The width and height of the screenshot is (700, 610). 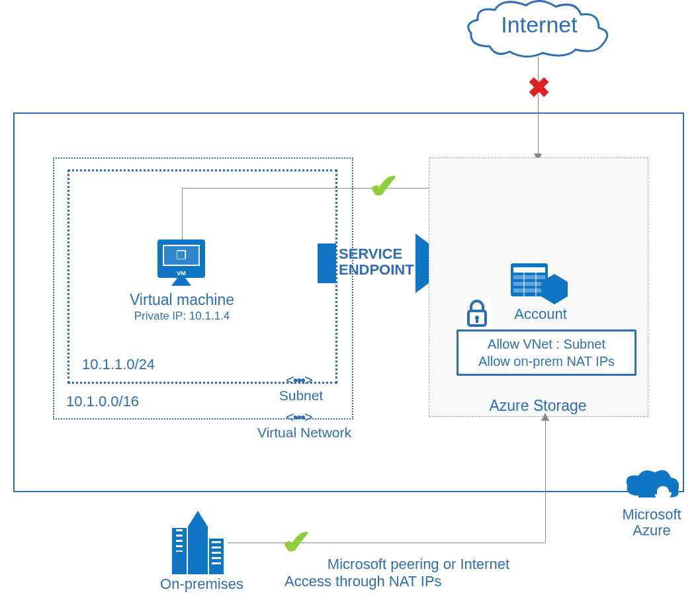 I want to click on subnet-cidr: 10.1.1.0/24, so click(x=118, y=365).